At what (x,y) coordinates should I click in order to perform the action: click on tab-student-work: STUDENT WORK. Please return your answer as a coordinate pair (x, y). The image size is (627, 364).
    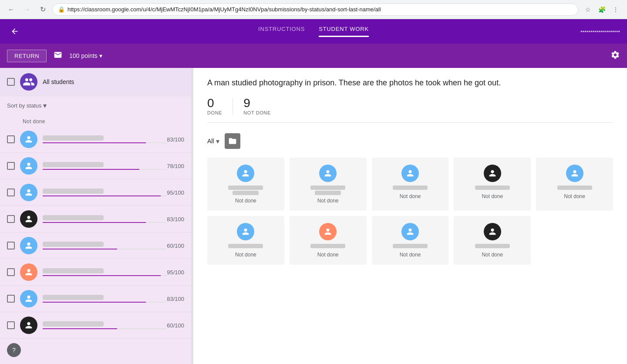
    Looking at the image, I should click on (344, 31).